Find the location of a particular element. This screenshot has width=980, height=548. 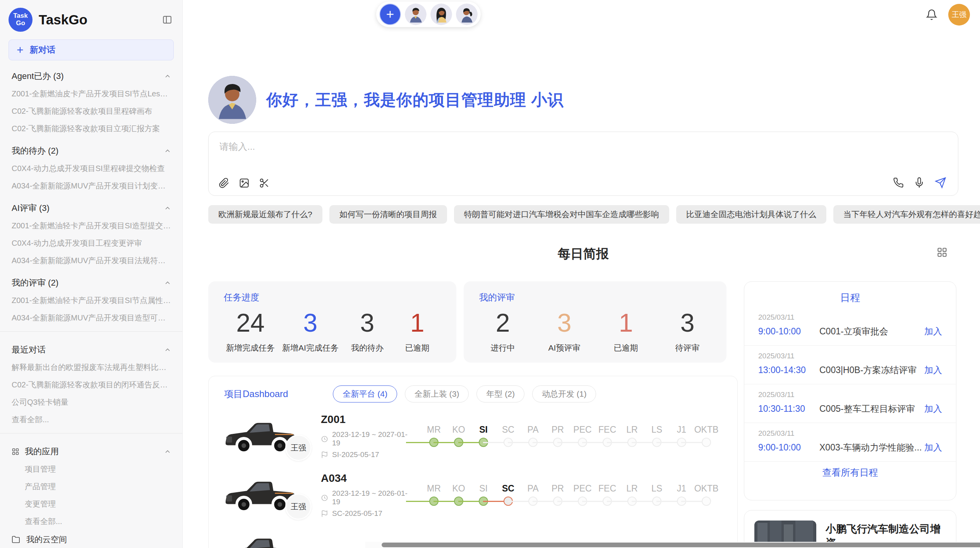

sidebar-group-recent-chats: 最近对话 is located at coordinates (91, 348).